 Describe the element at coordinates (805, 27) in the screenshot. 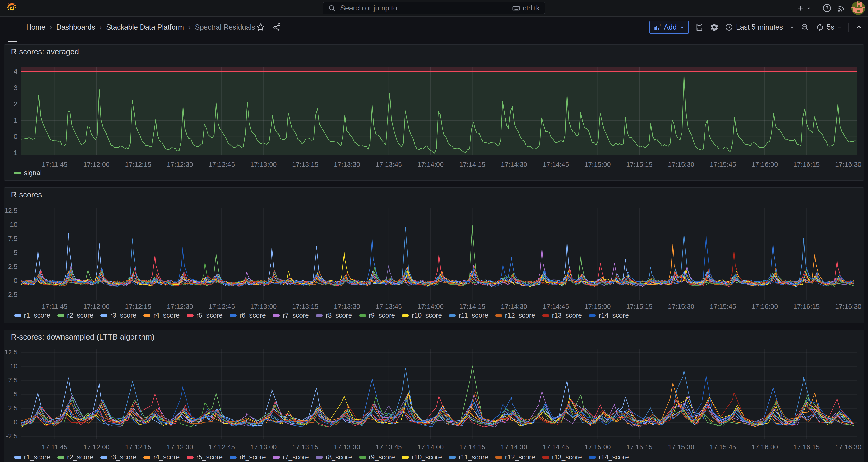

I see `zoom-out-icon` at that location.